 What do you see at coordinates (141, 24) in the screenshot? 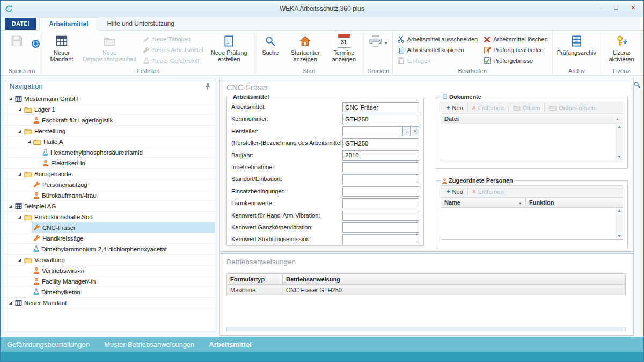
I see `tab-hilfe-und-unterstuetzung: Hilfe und Unterstützung` at bounding box center [141, 24].